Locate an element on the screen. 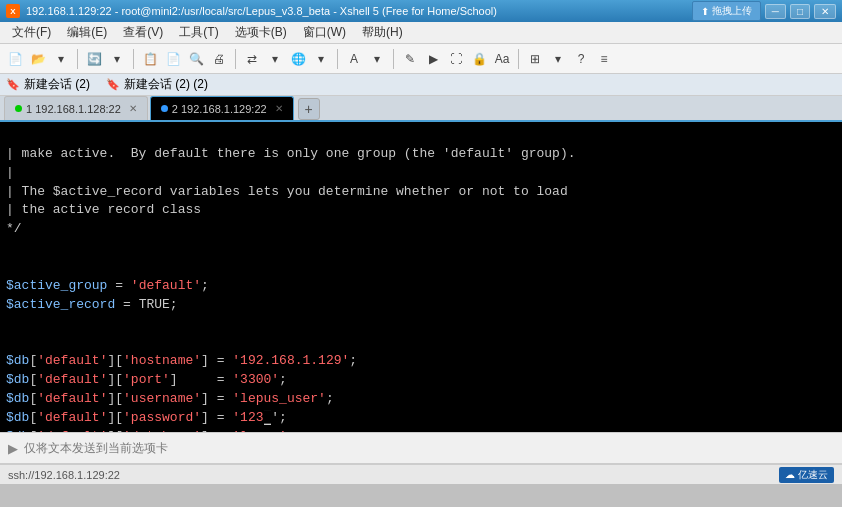 The height and width of the screenshot is (507, 842). term-db-port: $db['default']['port'] = '3300'; is located at coordinates (146, 380).